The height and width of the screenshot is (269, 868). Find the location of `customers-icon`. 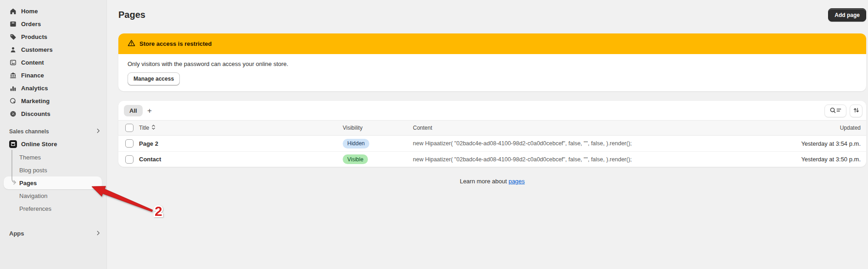

customers-icon is located at coordinates (13, 49).